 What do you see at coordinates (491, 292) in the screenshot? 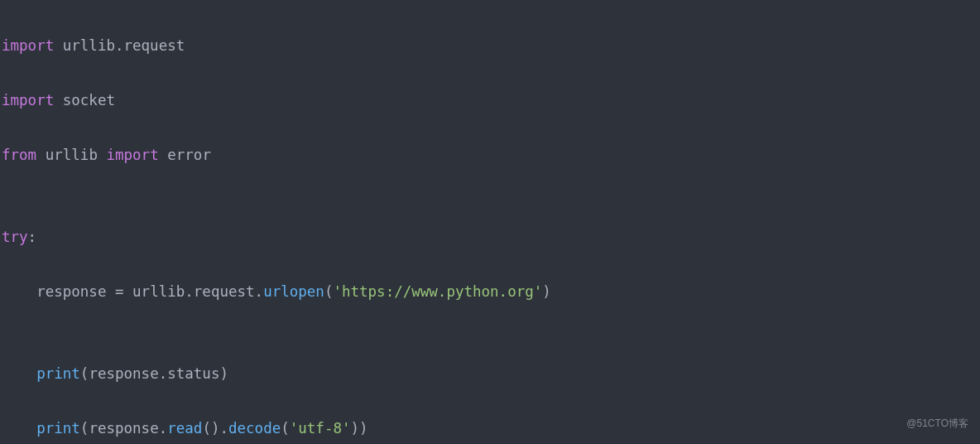
I see `code-line: response = urllib.request.urlopen('https…` at bounding box center [491, 292].